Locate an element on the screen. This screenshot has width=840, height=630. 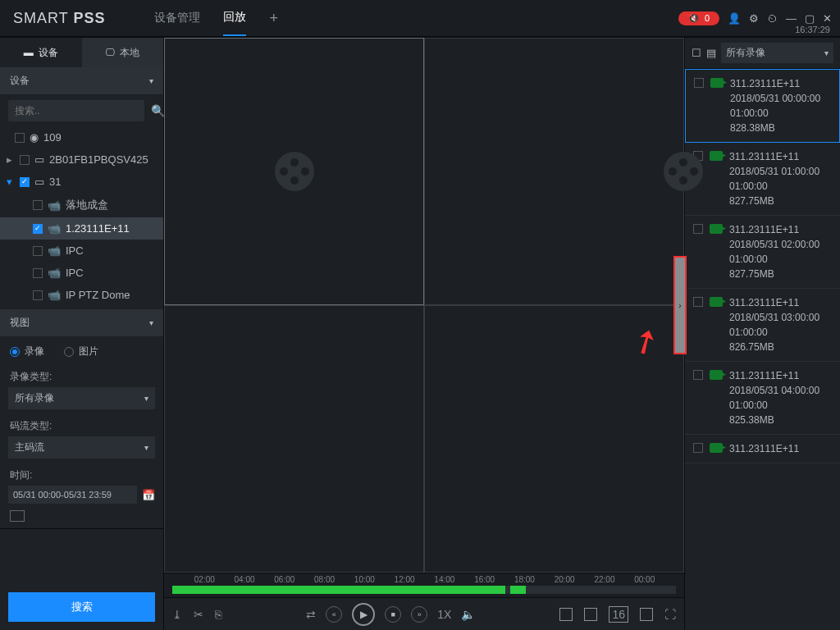
monitor-icon: 🖵 is located at coordinates (110, 52).